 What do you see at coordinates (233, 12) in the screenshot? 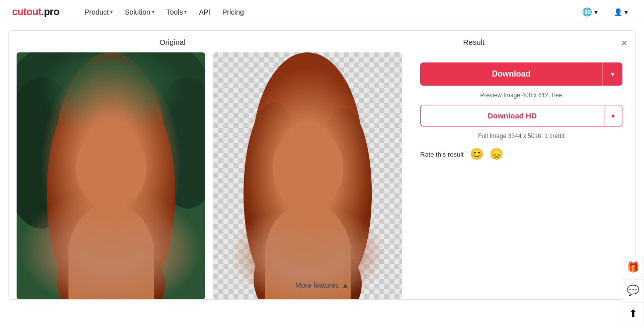
I see `nav-item-pricing: Pricing` at bounding box center [233, 12].